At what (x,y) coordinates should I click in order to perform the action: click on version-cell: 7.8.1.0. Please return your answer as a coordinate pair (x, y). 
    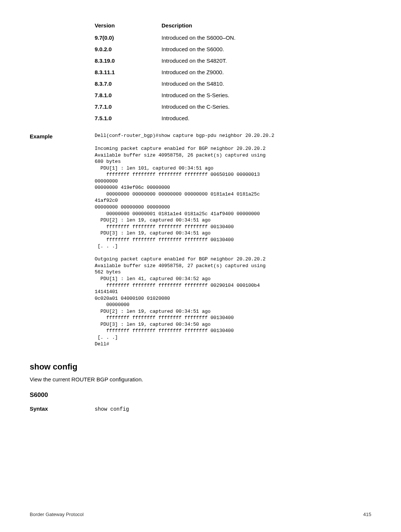
    Looking at the image, I should click on (128, 95).